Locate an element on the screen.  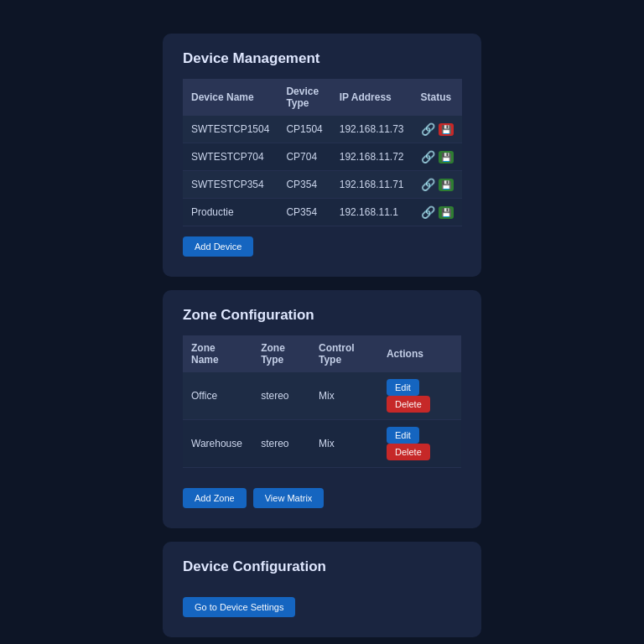
table-row: SWTESTCP354 CP354 192.168.11.71 🔗 💾 is located at coordinates (322, 184).